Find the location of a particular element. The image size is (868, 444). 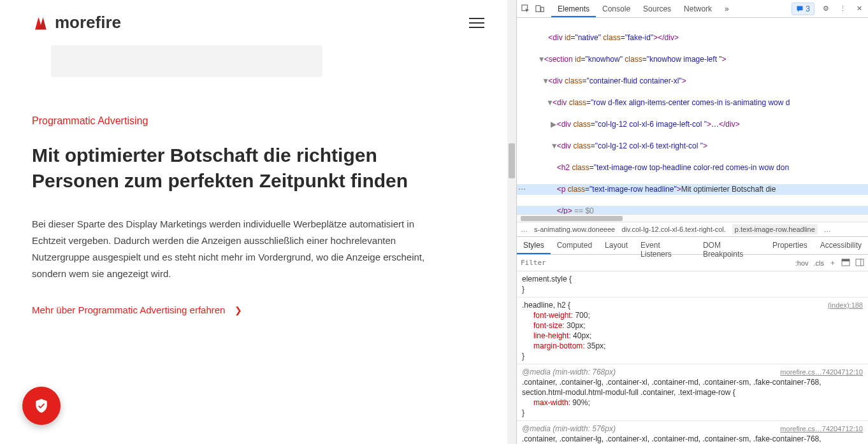

rule-media-576: morefire.cs…74204712:10 @media (min-widt… is located at coordinates (692, 433).